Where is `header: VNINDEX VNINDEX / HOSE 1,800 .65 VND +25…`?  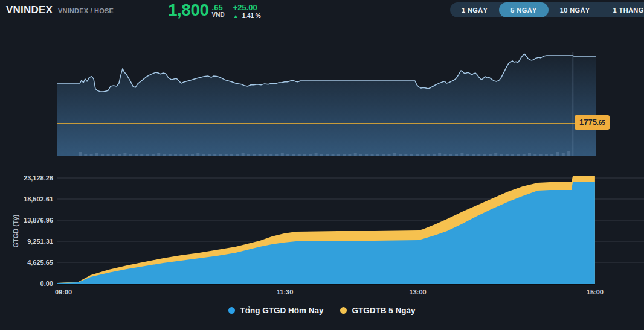
header: VNINDEX VNINDEX / HOSE 1,800 .65 VND +25… is located at coordinates (322, 14).